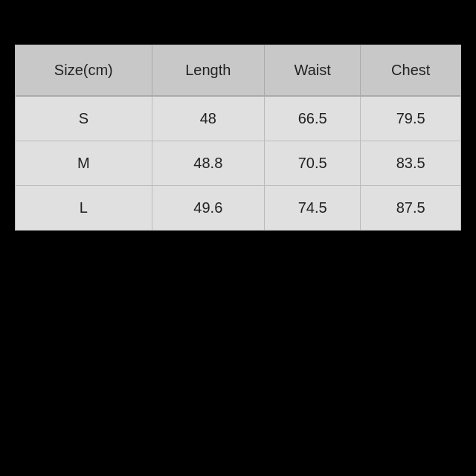 The height and width of the screenshot is (476, 476). I want to click on table-row: S4866.579.5, so click(238, 119).